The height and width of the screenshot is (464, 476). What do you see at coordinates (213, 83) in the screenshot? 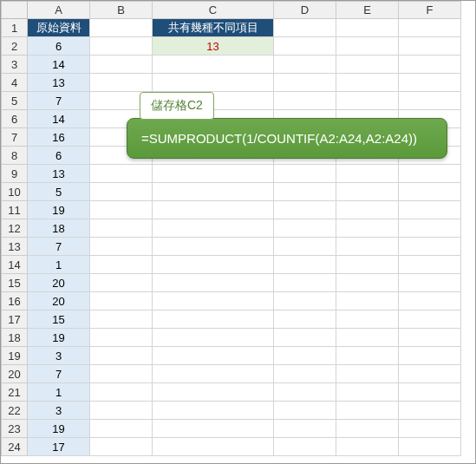
I see `cell-C4` at bounding box center [213, 83].